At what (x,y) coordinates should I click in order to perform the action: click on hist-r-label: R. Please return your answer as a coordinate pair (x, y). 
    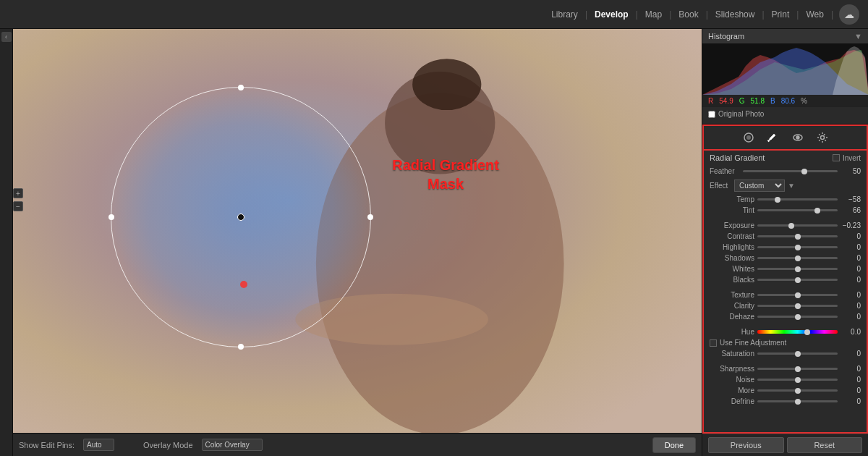
    Looking at the image, I should click on (710, 101).